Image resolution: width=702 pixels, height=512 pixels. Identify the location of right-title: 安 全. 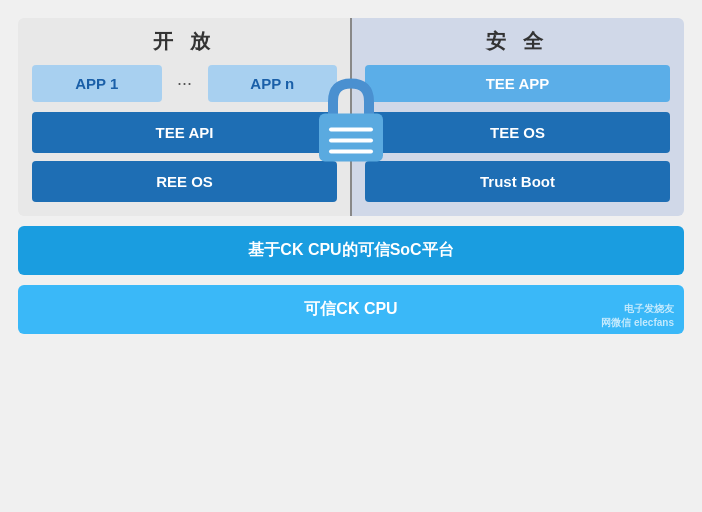
(518, 42).